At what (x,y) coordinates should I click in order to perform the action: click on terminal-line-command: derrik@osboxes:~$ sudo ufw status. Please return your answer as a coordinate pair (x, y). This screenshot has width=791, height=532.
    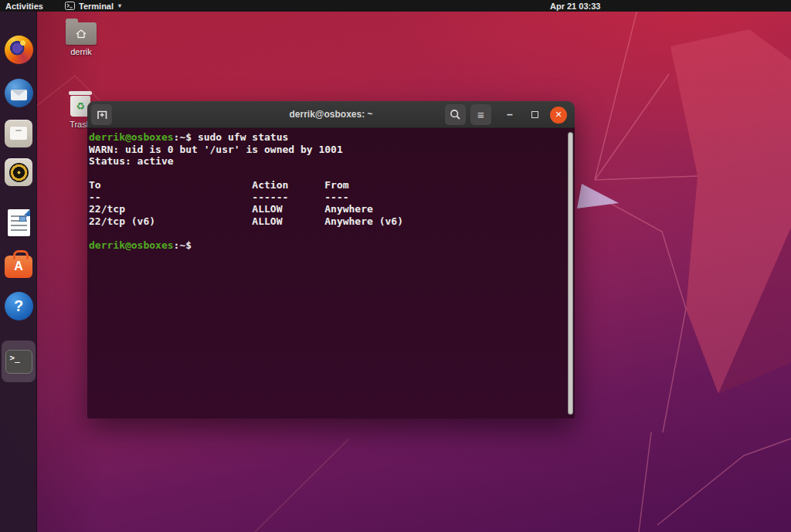
    Looking at the image, I should click on (326, 137).